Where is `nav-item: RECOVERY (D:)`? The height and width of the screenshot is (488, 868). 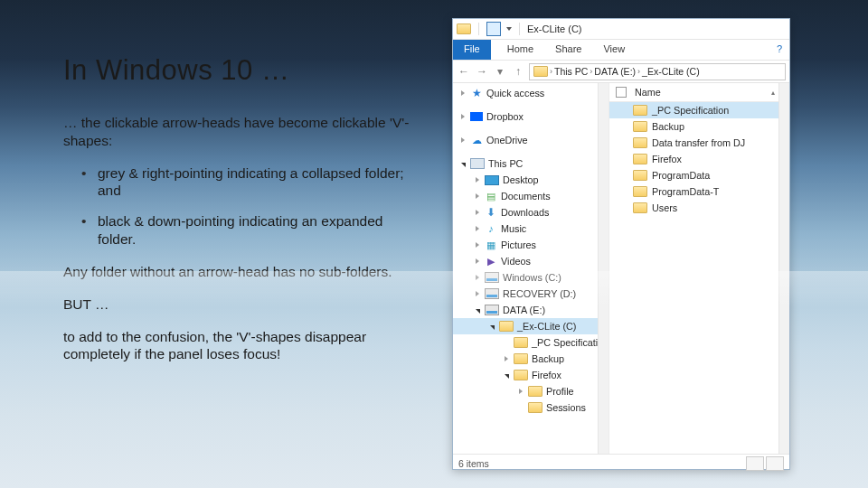
nav-item: RECOVERY (D:) is located at coordinates (525, 294).